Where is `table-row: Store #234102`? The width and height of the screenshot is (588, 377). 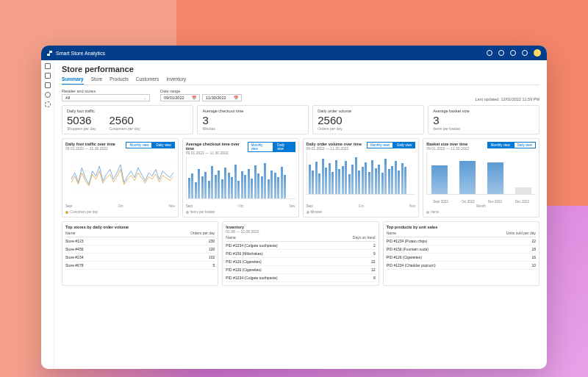 table-row: Store #234102 is located at coordinates (140, 257).